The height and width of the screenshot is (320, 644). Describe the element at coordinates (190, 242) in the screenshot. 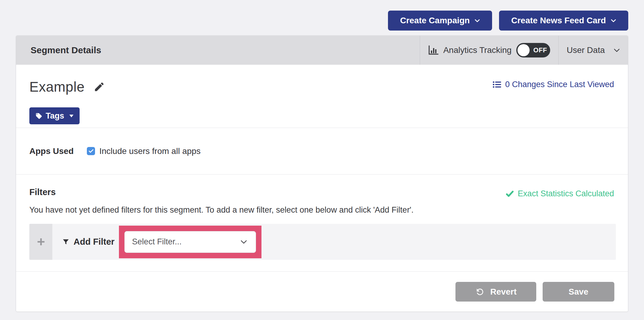

I see `highlight-annotation: Select Filter...` at that location.